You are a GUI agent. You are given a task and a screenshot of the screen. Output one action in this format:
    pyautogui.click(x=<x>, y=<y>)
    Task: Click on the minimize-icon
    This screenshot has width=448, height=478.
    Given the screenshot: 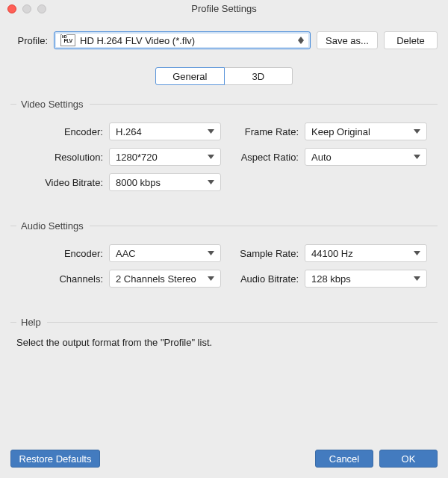 What is the action you would take?
    pyautogui.click(x=27, y=9)
    